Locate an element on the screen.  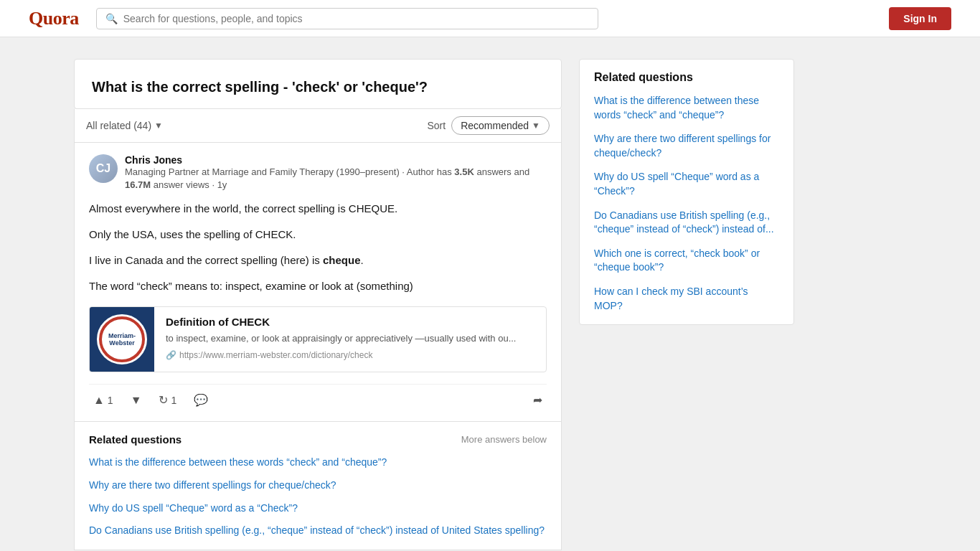
author-views: 16.7M is located at coordinates (138, 185).